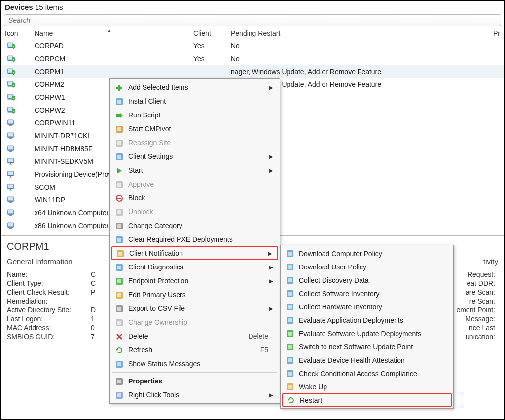 The width and height of the screenshot is (505, 420). What do you see at coordinates (197, 170) in the screenshot?
I see `menu-item-label: Start` at bounding box center [197, 170].